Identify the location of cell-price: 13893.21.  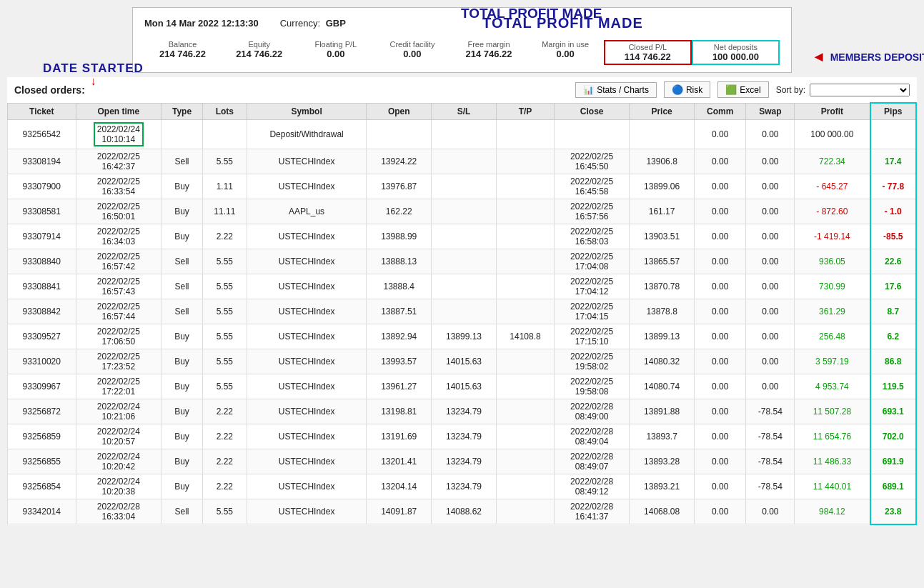
(662, 487).